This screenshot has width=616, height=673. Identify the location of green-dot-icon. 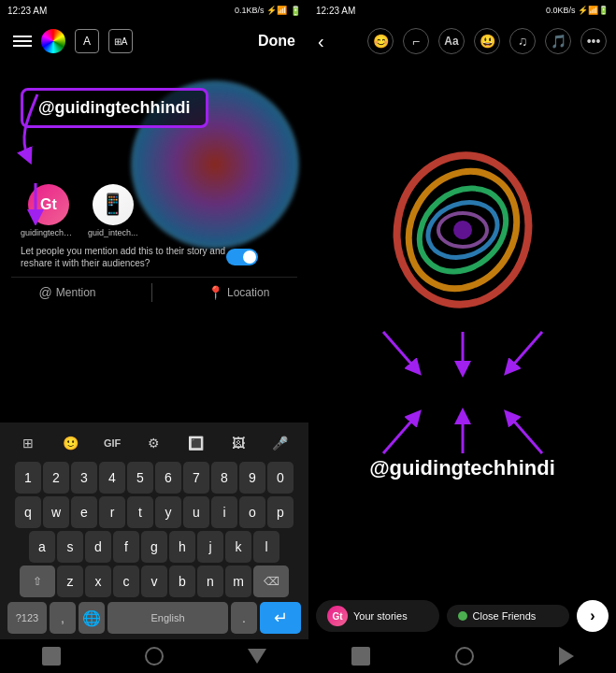
(463, 616).